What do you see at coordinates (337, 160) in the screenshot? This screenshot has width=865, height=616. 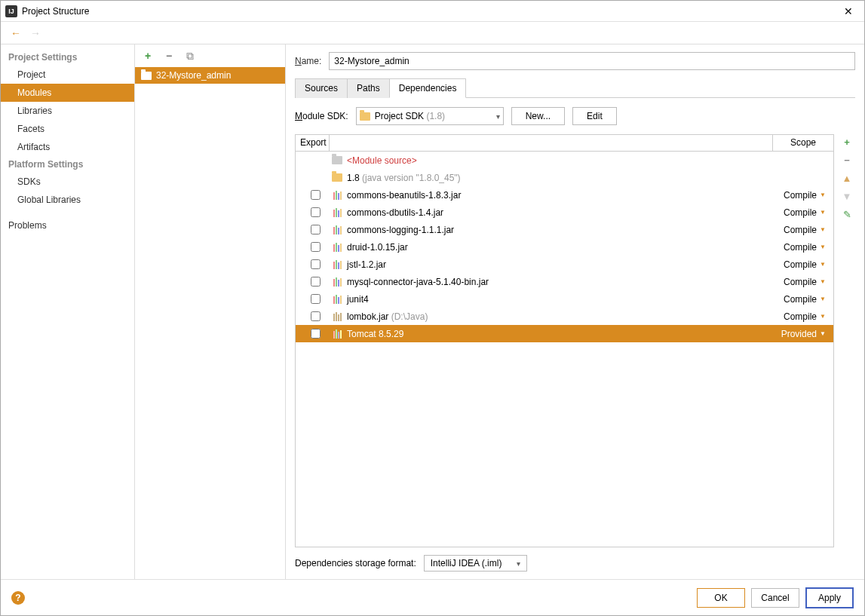 I see `folder-icon` at bounding box center [337, 160].